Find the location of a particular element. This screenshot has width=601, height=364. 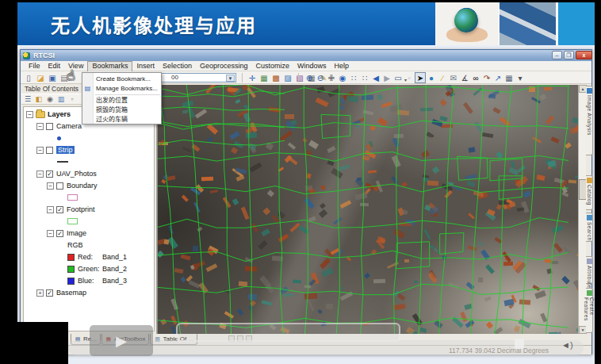

select-features-icon: ▭▾ is located at coordinates (398, 78).